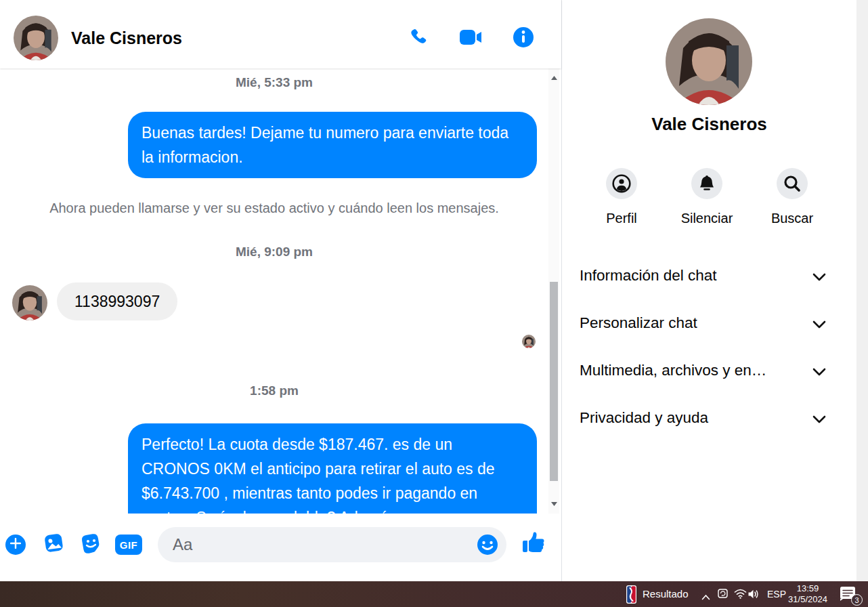 This screenshot has width=868, height=607. Describe the element at coordinates (534, 543) in the screenshot. I see `send-like-button` at that location.